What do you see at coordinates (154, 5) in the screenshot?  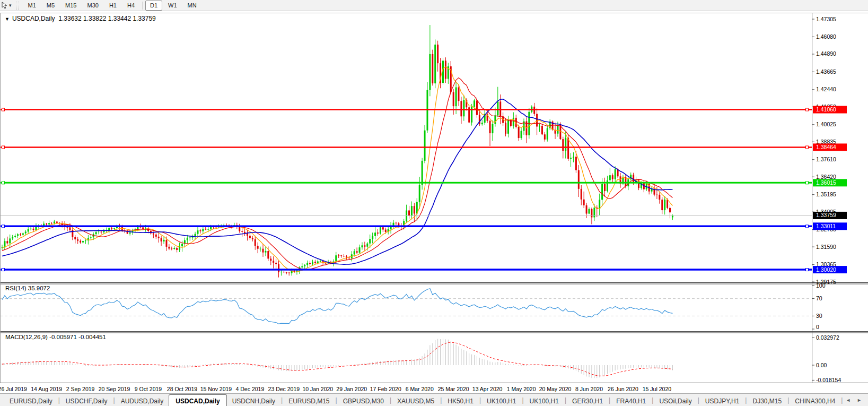 I see `timeframe-button-d1: D1` at bounding box center [154, 5].